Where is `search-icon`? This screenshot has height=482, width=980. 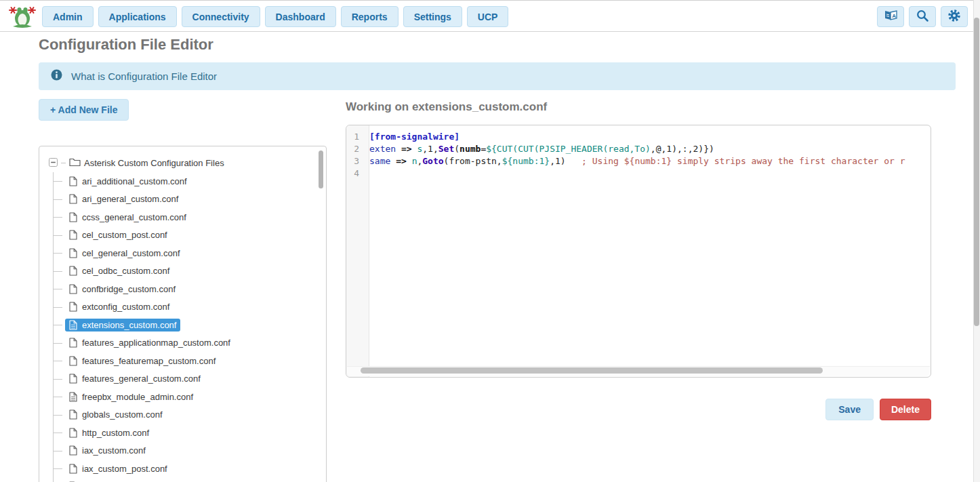 search-icon is located at coordinates (922, 17).